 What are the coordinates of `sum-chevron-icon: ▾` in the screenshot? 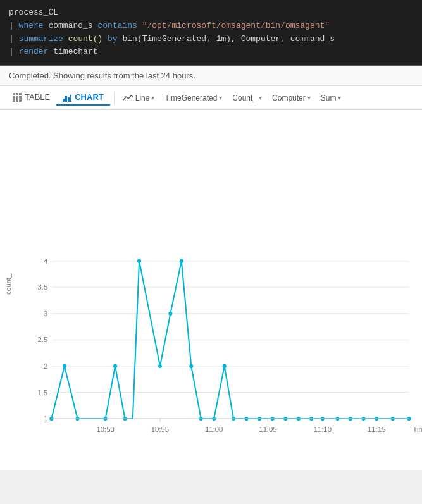 It's located at (339, 97).